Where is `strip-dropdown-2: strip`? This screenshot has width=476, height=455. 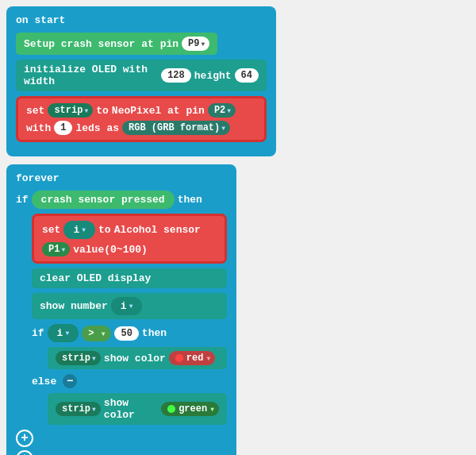
strip-dropdown-2: strip is located at coordinates (78, 409).